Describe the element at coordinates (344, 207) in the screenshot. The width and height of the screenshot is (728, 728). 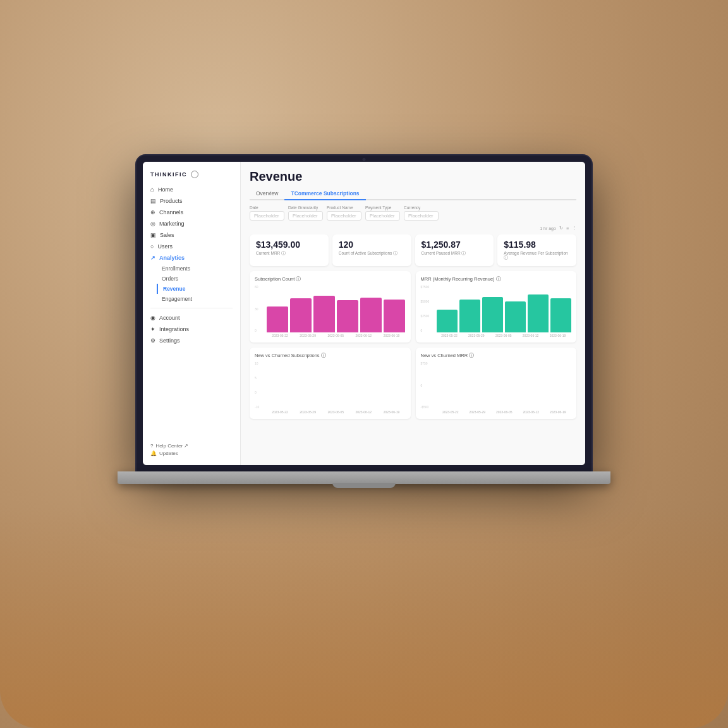
I see `product-name-label: Product Name` at that location.